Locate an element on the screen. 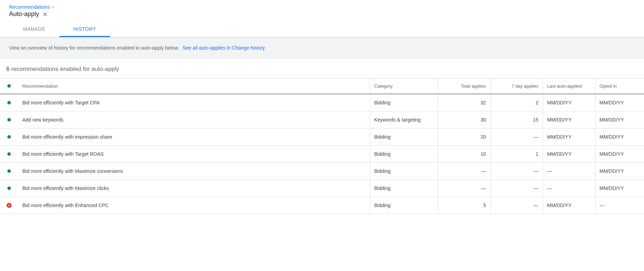 Image resolution: width=644 pixels, height=271 pixels. cell-recommendation: Bid more efficiently with Enhanced CPC is located at coordinates (194, 205).